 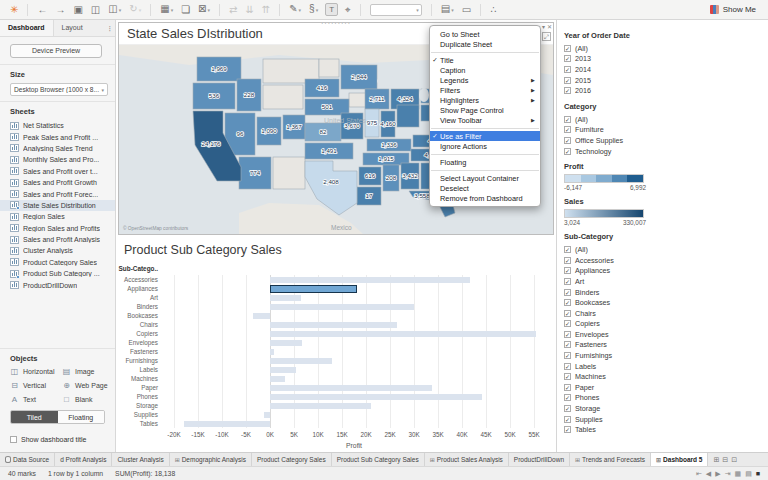 What do you see at coordinates (58, 274) in the screenshot?
I see `sheet-item-product-sub-category: Product Sub Category ...` at bounding box center [58, 274].